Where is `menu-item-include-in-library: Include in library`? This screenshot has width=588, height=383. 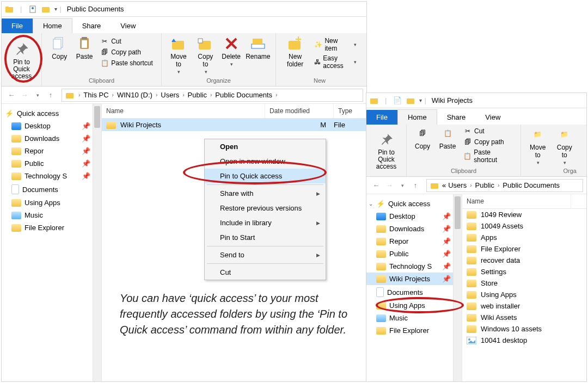
menu-item-include-in-library: Include in library is located at coordinates (265, 223).